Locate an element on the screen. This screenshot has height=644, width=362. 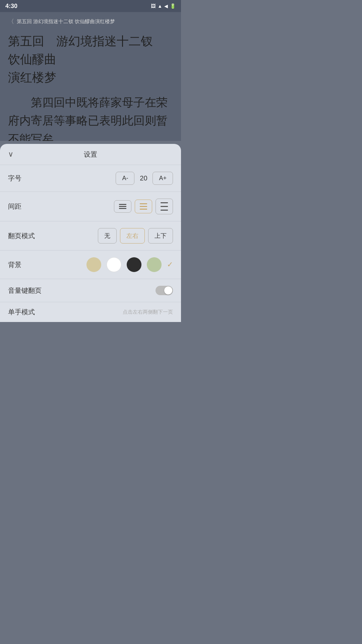
photo-icon: 🖼 is located at coordinates (153, 6).